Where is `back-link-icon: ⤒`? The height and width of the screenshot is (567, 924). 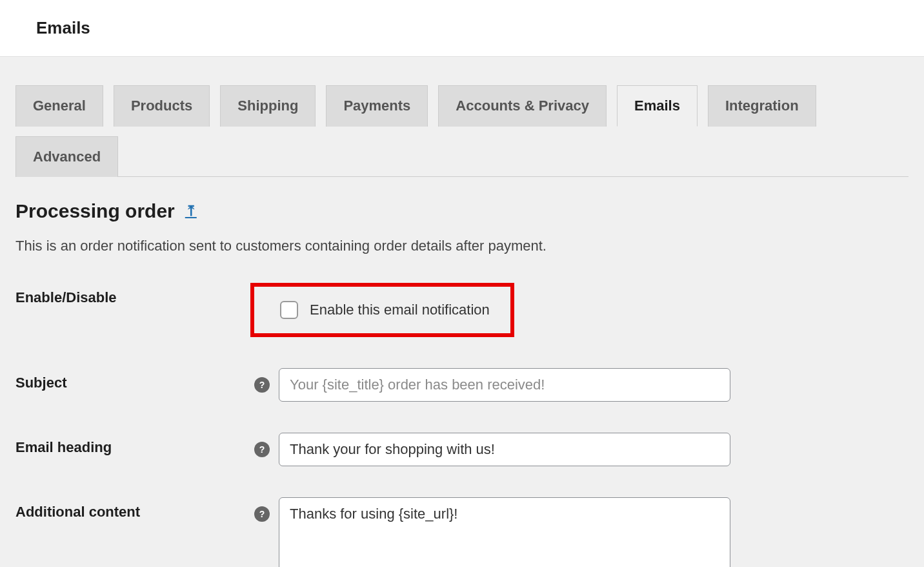
back-link-icon: ⤒ is located at coordinates (191, 211).